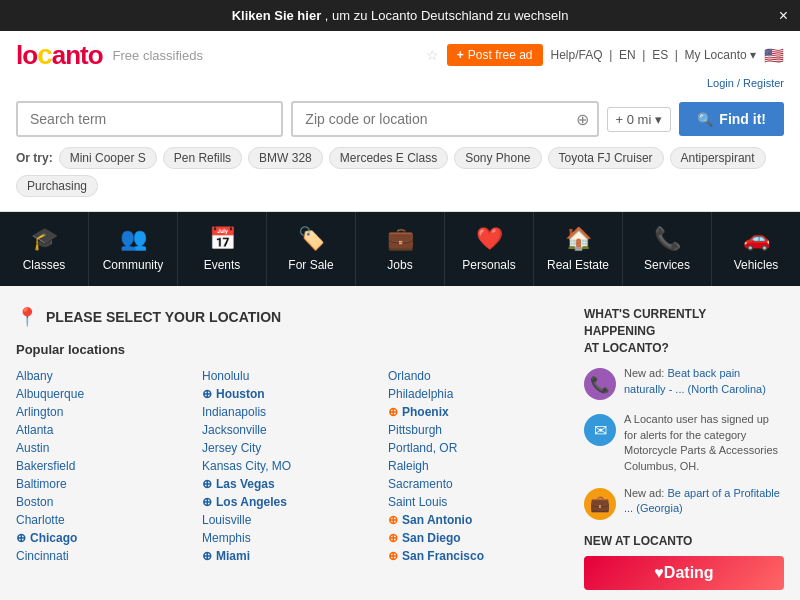 The height and width of the screenshot is (600, 800). I want to click on help-faq-link: Help/FAQ, so click(577, 55).